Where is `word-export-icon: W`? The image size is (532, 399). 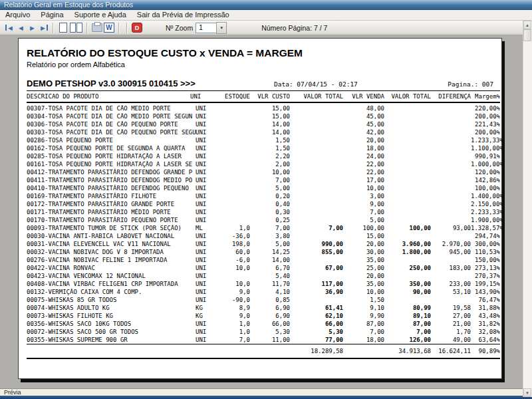 word-export-icon: W is located at coordinates (109, 28).